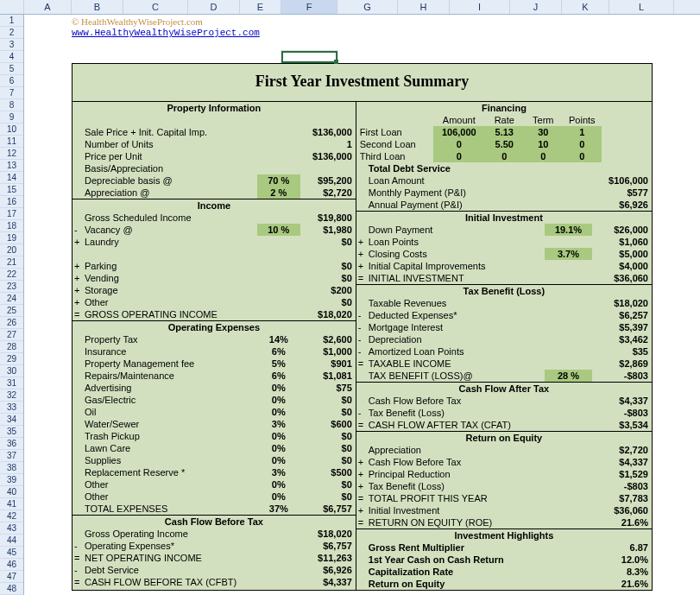 This screenshot has height=614, width=700. I want to click on tax-benefit-value: -$803, so click(620, 376).